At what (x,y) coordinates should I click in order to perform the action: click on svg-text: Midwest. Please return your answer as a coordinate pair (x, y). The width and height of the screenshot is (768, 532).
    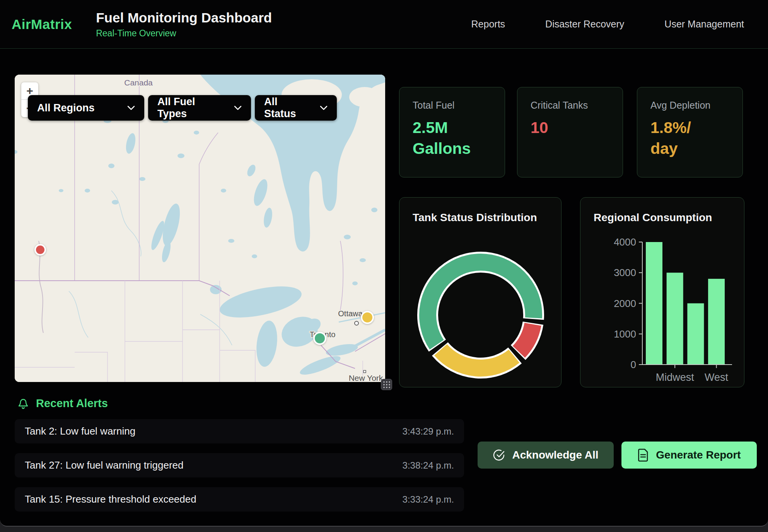
    Looking at the image, I should click on (675, 377).